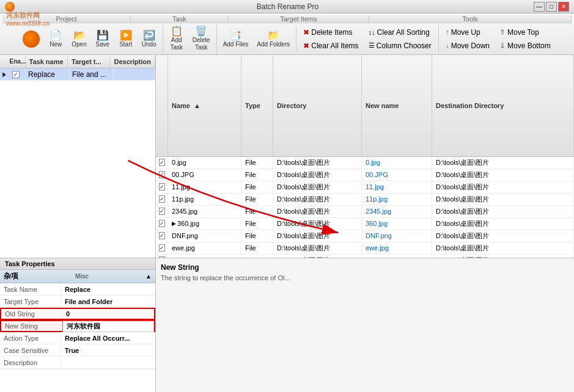 This screenshot has width=574, height=392. I want to click on prop-casesensitive-row: Case Sensitive True, so click(78, 350).